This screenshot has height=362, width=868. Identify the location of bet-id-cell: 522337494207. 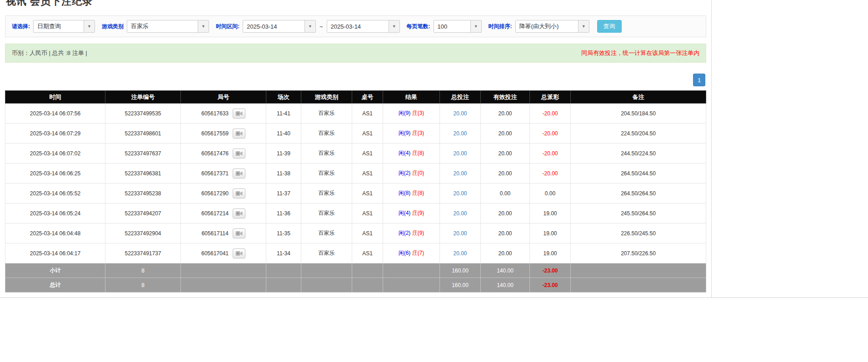
(143, 213).